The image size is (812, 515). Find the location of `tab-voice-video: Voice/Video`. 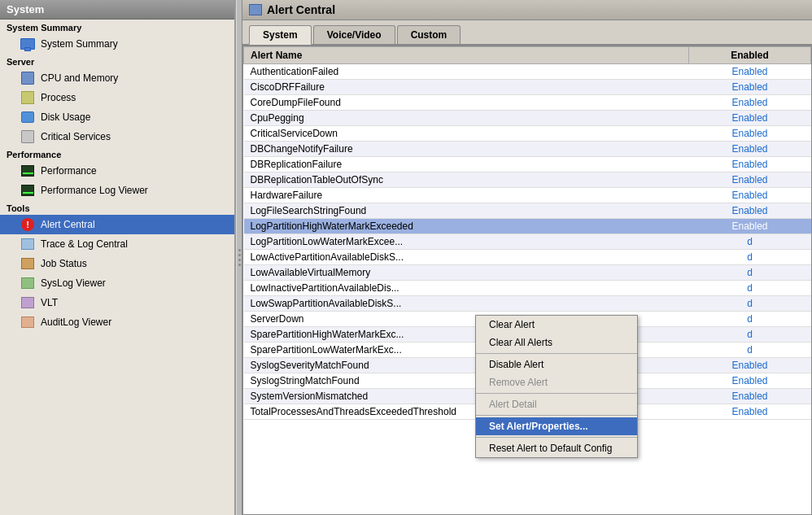

tab-voice-video: Voice/Video is located at coordinates (355, 34).